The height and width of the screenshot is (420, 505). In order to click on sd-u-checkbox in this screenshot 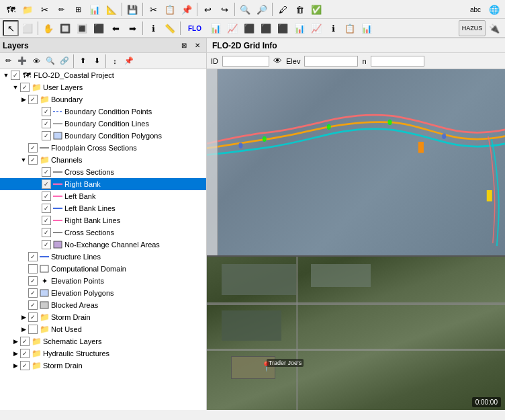, I will do `click(33, 317)`.